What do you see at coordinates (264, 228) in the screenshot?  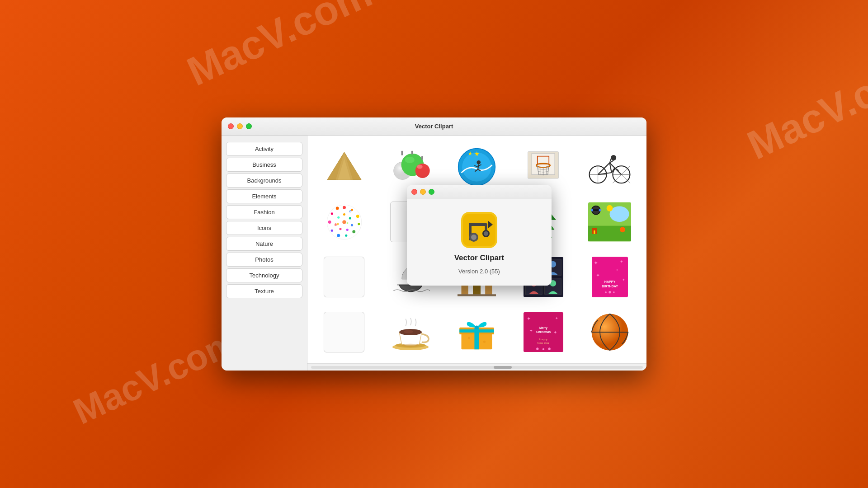 I see `sidebar-item-icons: Icons` at bounding box center [264, 228].